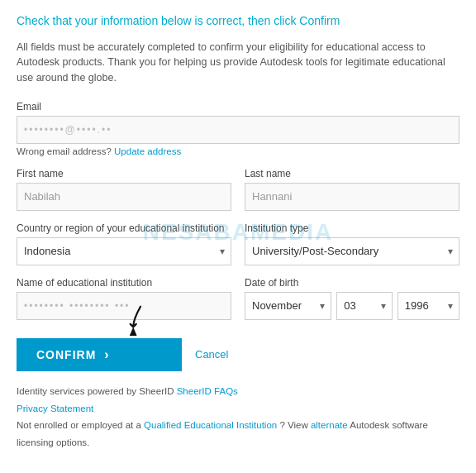 The image size is (476, 473). What do you see at coordinates (352, 197) in the screenshot?
I see `last-name-input` at bounding box center [352, 197].